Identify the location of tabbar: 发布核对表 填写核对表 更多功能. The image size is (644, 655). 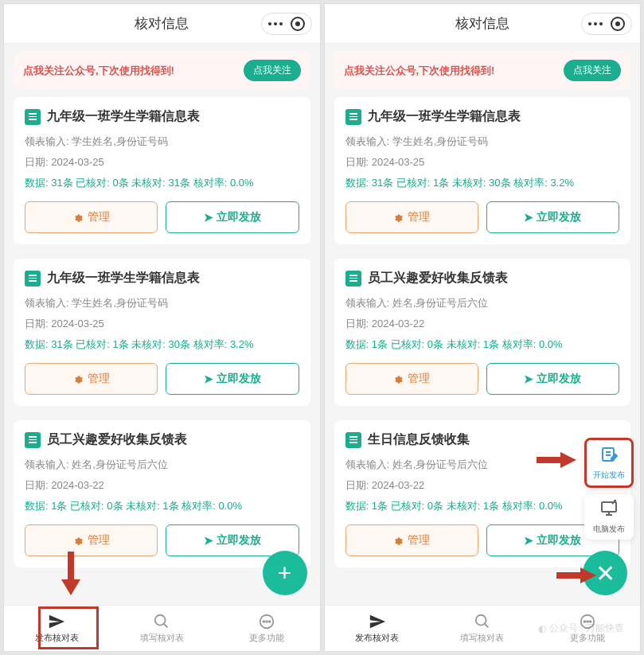
(162, 628).